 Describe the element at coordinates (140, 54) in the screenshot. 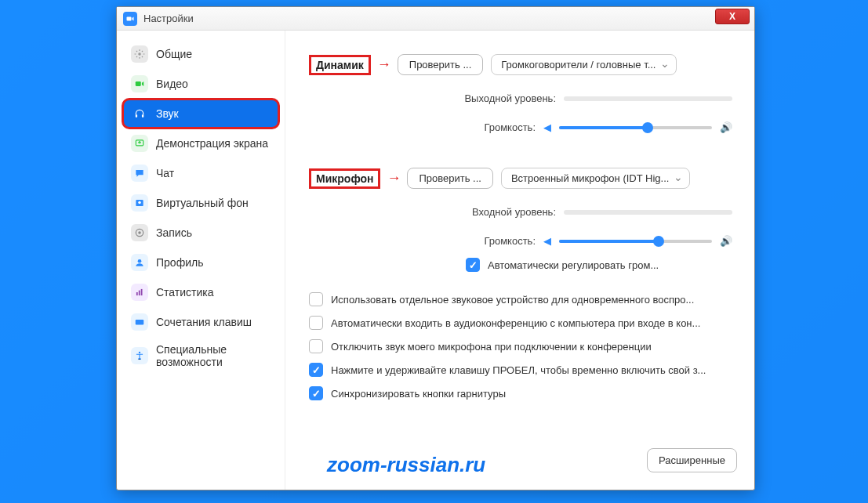

I see `gear-icon` at that location.